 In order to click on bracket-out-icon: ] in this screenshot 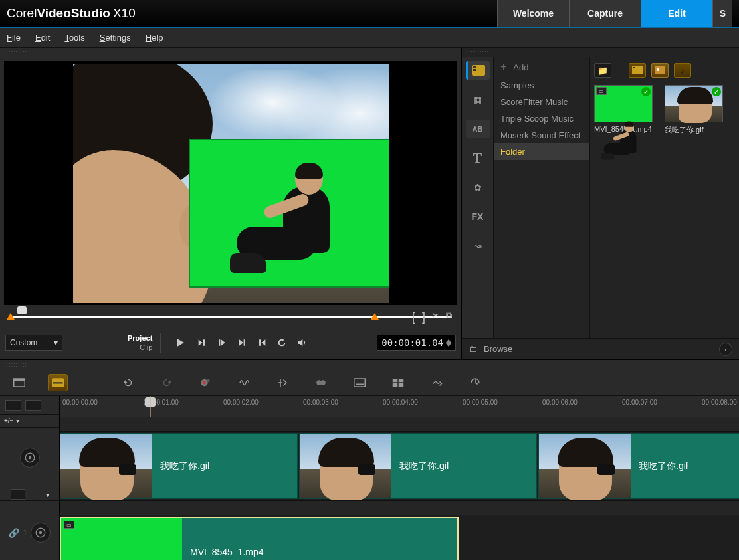, I will do `click(424, 318)`.